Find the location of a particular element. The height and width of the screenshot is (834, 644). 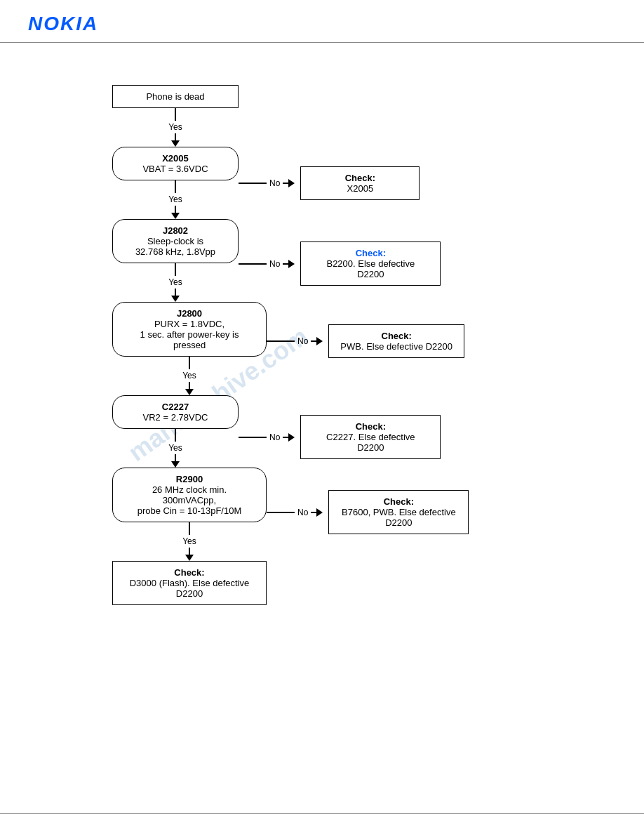

start-node-text: Phone is dead is located at coordinates (175, 97).